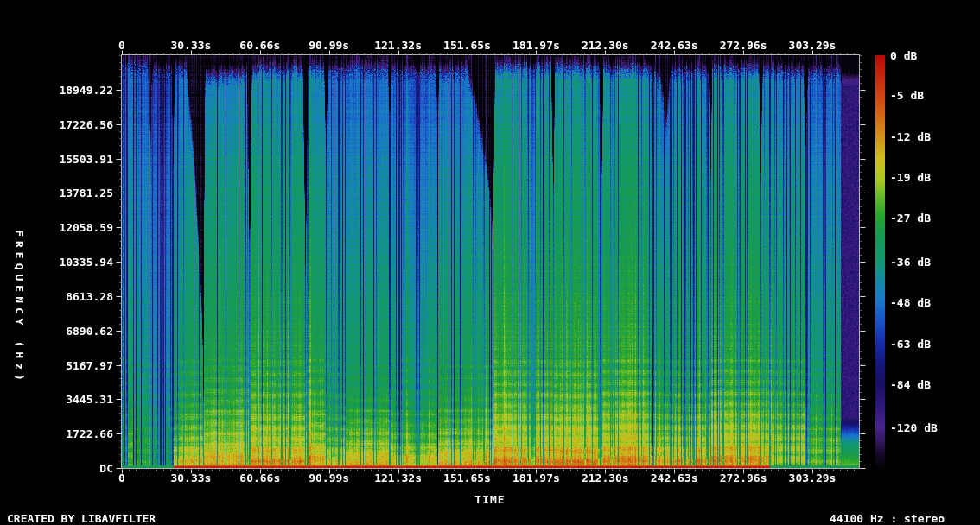 The image size is (980, 525). I want to click on x-tick-label-top-2: 60.66s, so click(259, 45).